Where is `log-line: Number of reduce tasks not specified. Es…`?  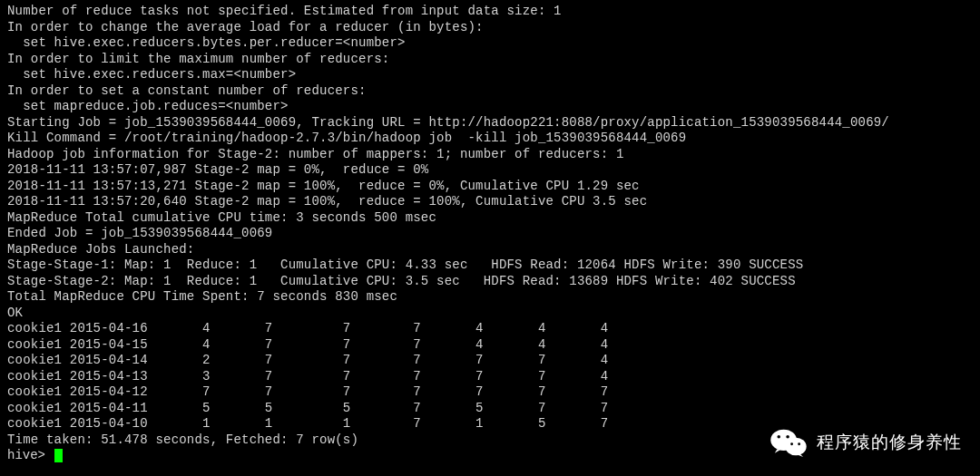
log-line: Number of reduce tasks not specified. Es… is located at coordinates (490, 12).